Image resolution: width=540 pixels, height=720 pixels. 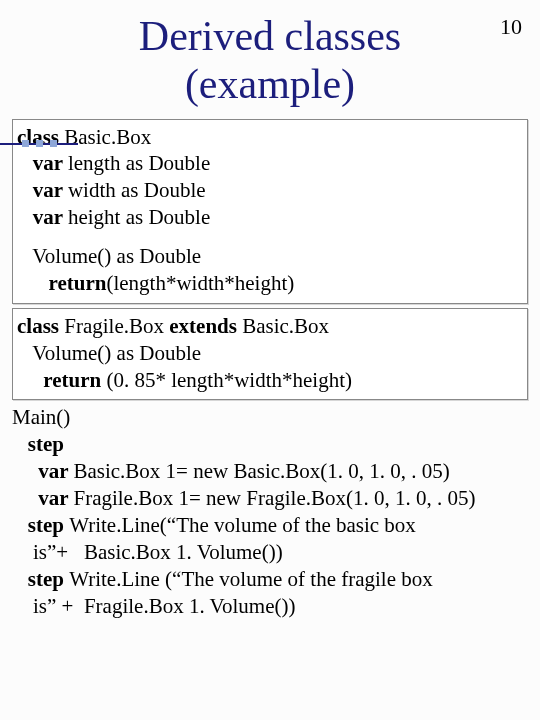 I want to click on code-line: step, so click(x=270, y=444).